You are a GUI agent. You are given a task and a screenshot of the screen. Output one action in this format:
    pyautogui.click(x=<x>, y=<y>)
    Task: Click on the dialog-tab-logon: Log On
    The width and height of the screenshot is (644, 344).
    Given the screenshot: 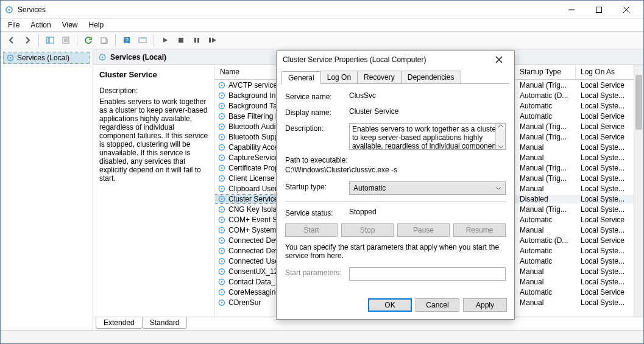 What is the action you would take?
    pyautogui.click(x=339, y=77)
    